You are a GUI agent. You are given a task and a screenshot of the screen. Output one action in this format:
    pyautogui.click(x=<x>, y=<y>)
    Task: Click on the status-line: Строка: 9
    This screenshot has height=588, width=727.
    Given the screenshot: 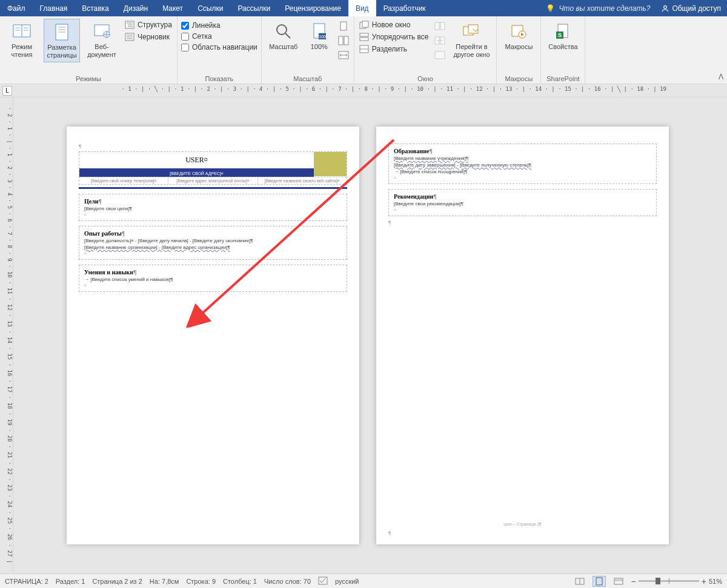 What is the action you would take?
    pyautogui.click(x=201, y=581)
    